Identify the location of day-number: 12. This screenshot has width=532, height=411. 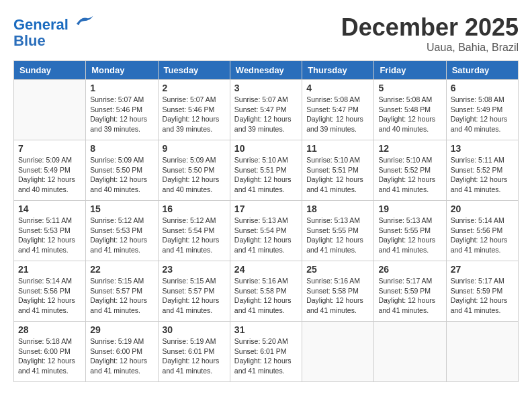
(410, 148).